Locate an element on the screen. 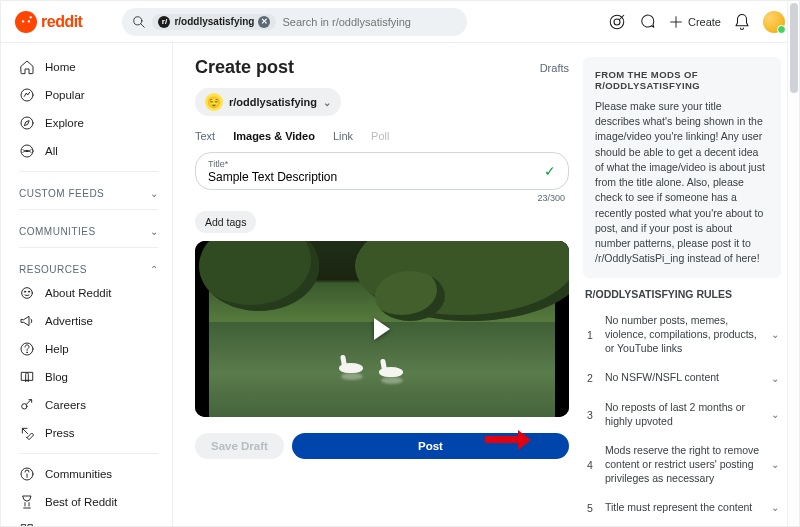 The image size is (800, 527). nav-label: Popular is located at coordinates (65, 95).